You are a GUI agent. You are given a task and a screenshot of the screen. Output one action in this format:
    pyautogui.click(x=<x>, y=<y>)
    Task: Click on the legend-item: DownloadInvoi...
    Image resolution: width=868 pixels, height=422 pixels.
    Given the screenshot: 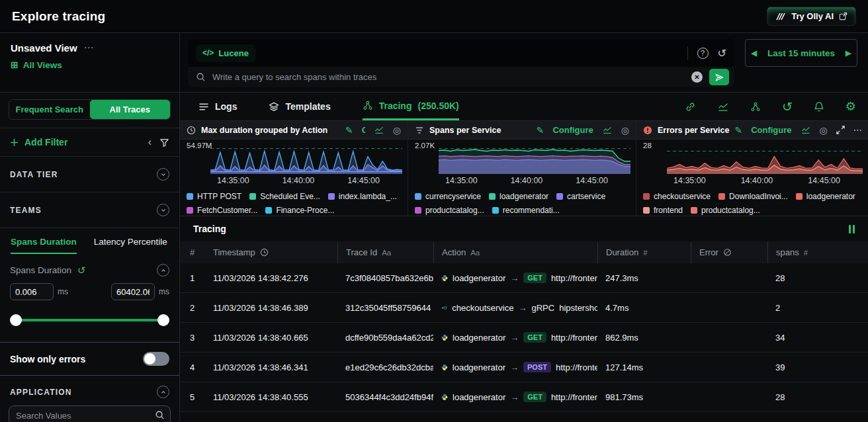 What is the action you would take?
    pyautogui.click(x=753, y=196)
    